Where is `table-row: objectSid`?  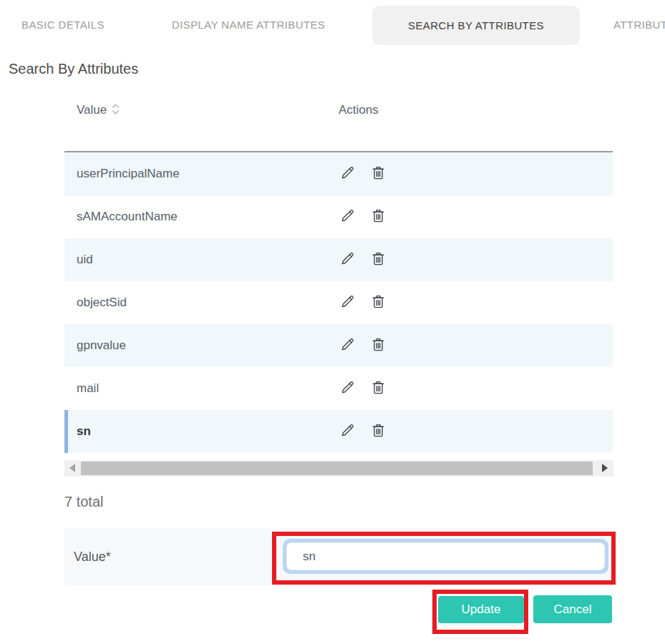 table-row: objectSid is located at coordinates (339, 303).